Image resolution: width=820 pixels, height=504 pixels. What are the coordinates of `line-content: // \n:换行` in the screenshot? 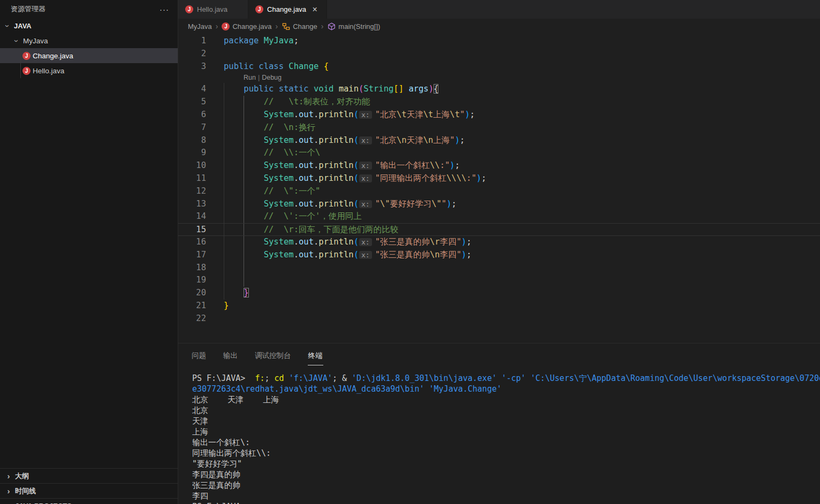 It's located at (522, 128).